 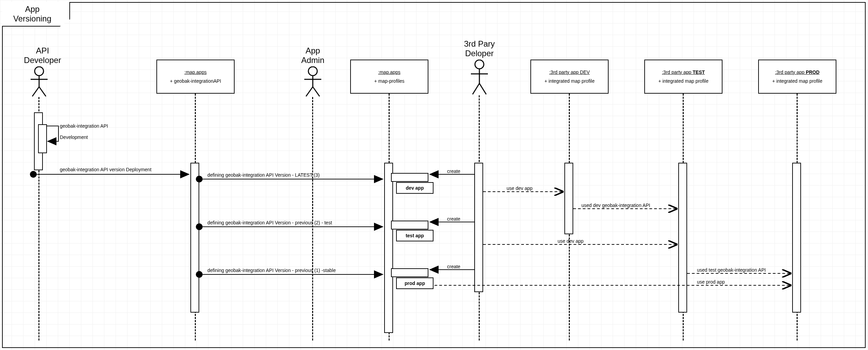 I want to click on frame-title: App Versioning, so click(x=36, y=14).